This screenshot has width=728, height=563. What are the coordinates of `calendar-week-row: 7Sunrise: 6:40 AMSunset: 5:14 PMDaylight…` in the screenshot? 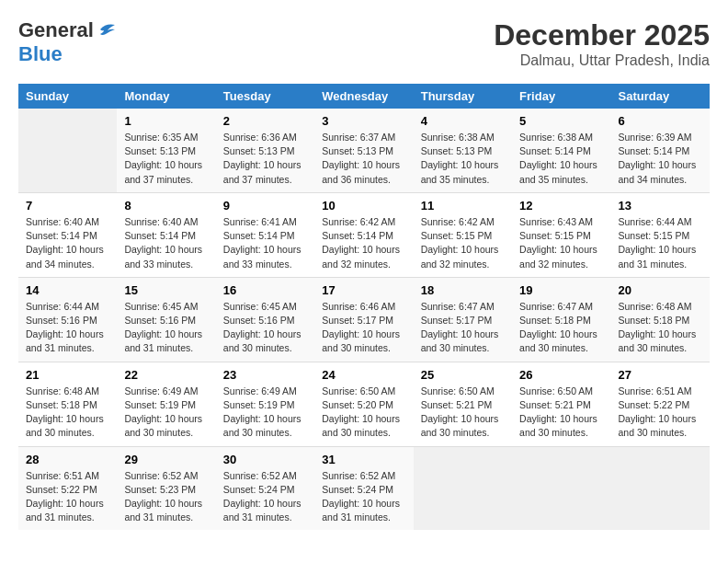 It's located at (364, 235).